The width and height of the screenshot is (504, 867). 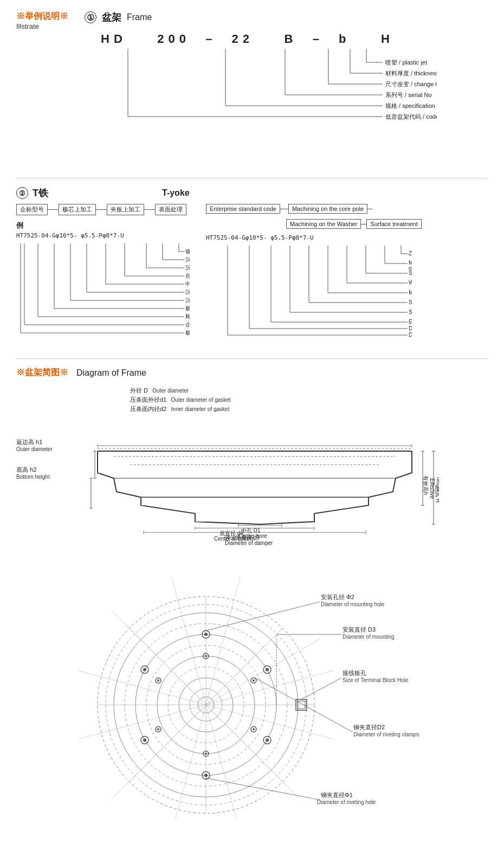 I want to click on tyoke-boxes-right: Enterprise standard code Machining on th…, so click(x=347, y=209).